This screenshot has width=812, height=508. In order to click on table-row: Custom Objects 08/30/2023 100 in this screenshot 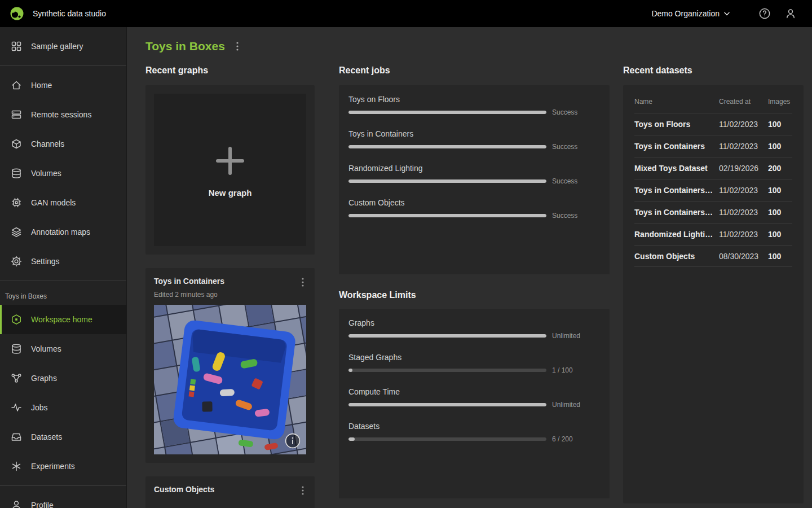, I will do `click(713, 256)`.